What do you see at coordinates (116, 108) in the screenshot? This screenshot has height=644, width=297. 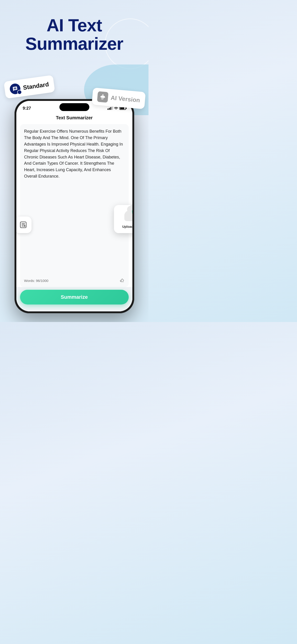 I see `wifi-icon` at bounding box center [116, 108].